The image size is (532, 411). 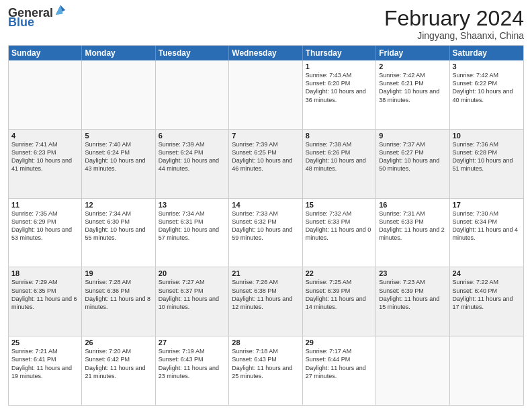 What do you see at coordinates (265, 136) in the screenshot?
I see `day-number: 7` at bounding box center [265, 136].